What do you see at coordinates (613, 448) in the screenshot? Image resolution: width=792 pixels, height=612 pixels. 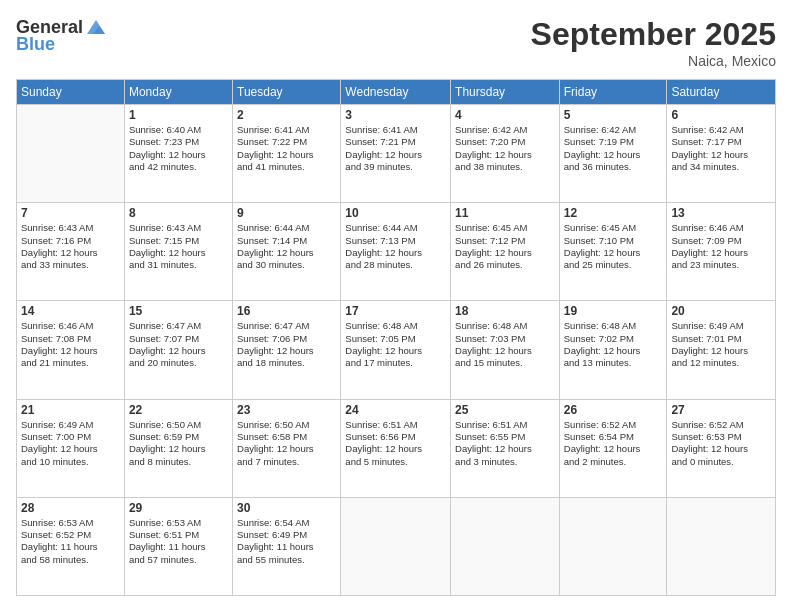 I see `table-row: 26Sunrise: 6:52 AMSunset: 6:54 PMDayligh…` at bounding box center [613, 448].